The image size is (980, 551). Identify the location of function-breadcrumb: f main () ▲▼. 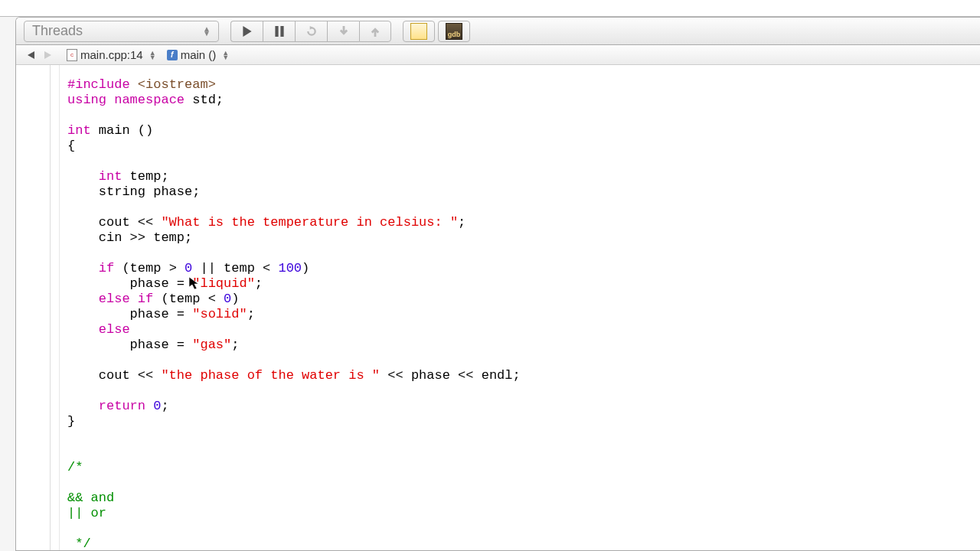
(198, 55).